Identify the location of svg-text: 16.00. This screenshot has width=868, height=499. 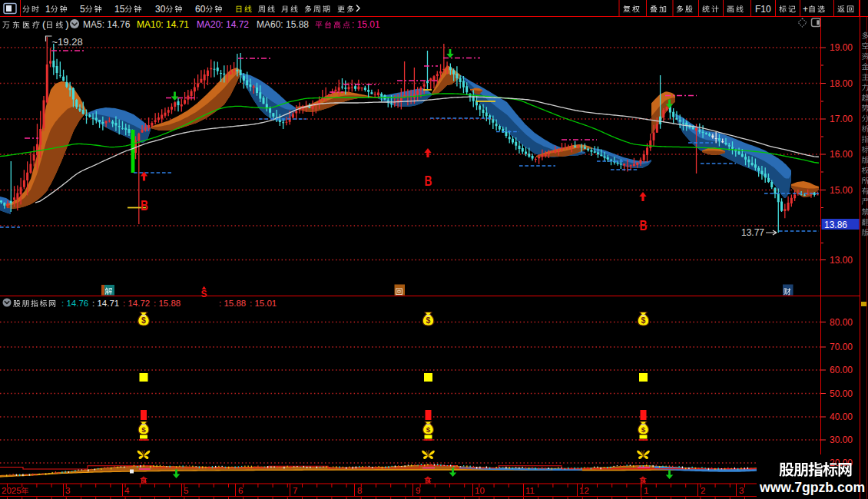
(841, 154).